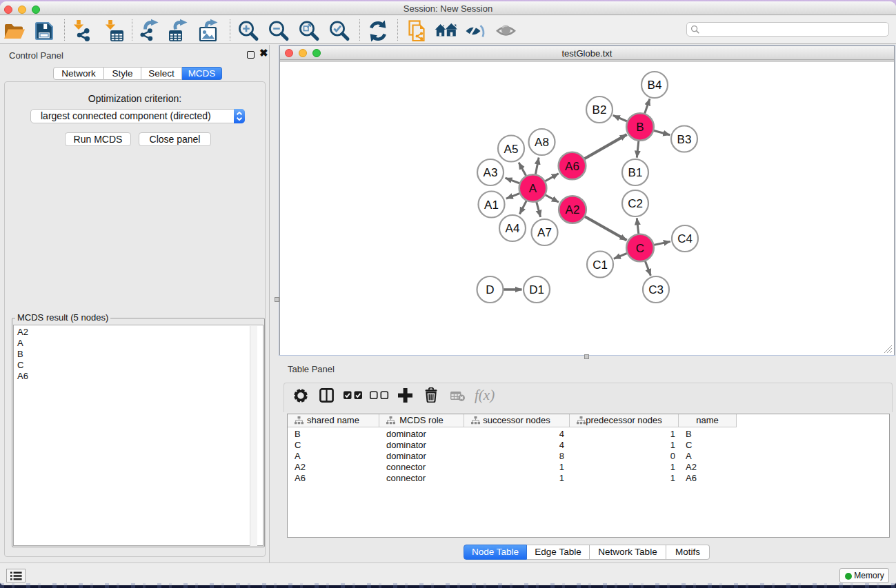  Describe the element at coordinates (545, 233) in the screenshot. I see `svg-text: A7` at that location.